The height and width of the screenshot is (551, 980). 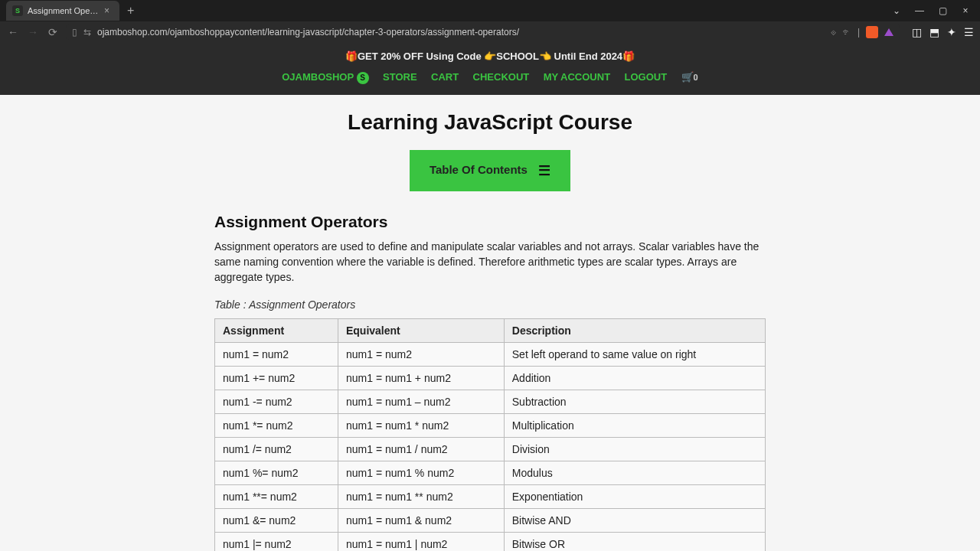 What do you see at coordinates (577, 77) in the screenshot?
I see `nav-account: MY ACCOUNT` at bounding box center [577, 77].